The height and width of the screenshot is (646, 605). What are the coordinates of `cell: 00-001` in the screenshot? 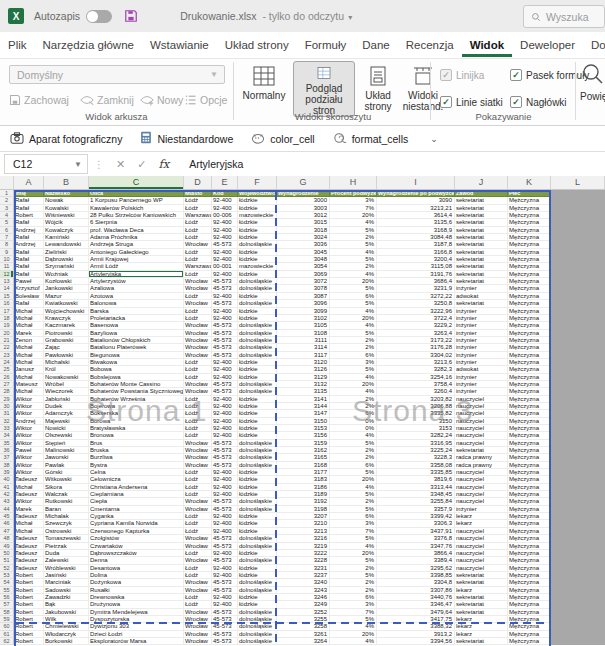 It's located at (225, 266).